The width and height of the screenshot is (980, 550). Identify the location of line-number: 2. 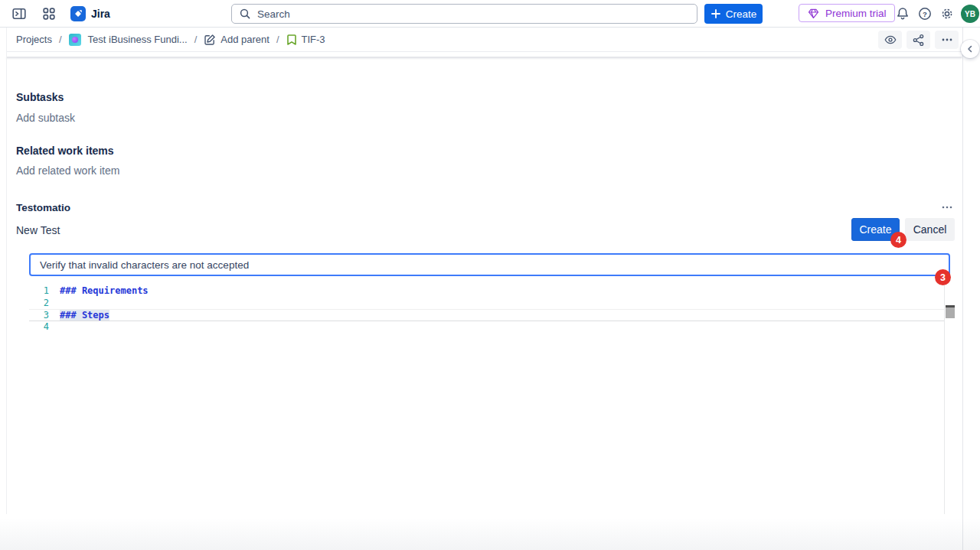
(39, 304).